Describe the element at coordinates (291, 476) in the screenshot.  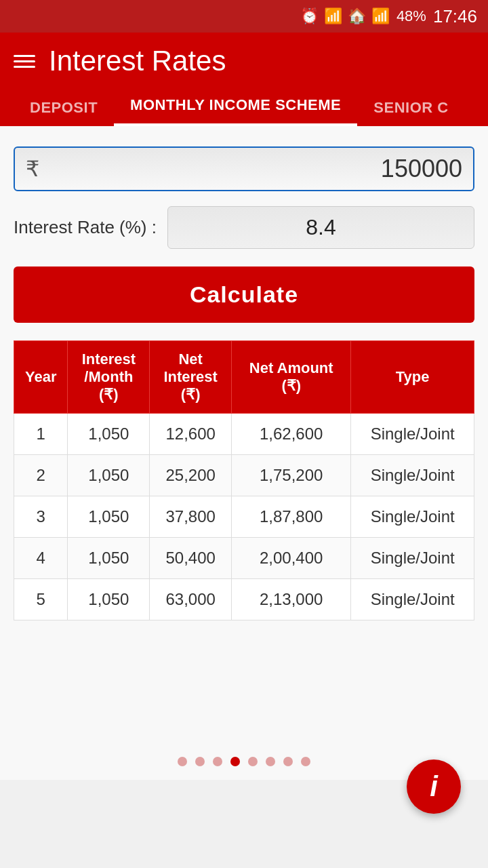
I see `cell-net-amount: 1,75,200` at that location.